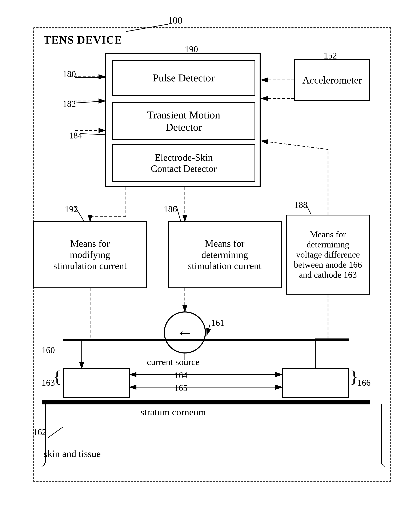  Describe the element at coordinates (72, 454) in the screenshot. I see `skin-tissue-label: skin and tissue` at that location.